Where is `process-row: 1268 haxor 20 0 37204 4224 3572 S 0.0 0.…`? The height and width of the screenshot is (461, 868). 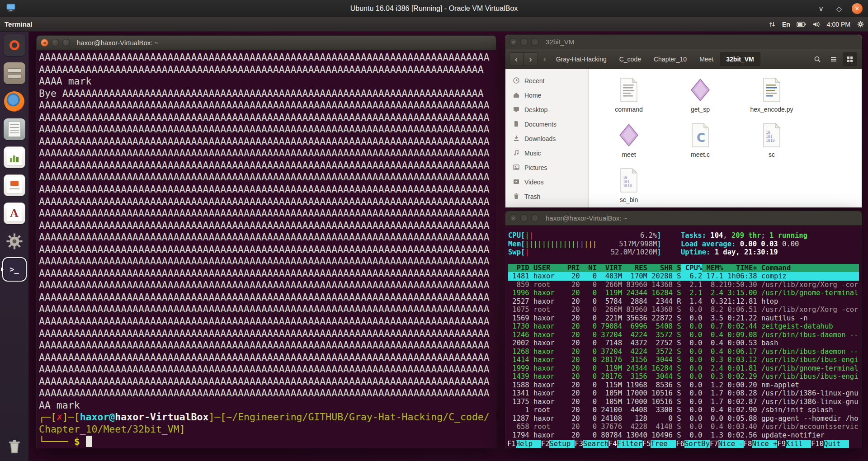 process-row: 1268 haxor 20 0 37204 4224 3572 S 0.0 0.… is located at coordinates (684, 352).